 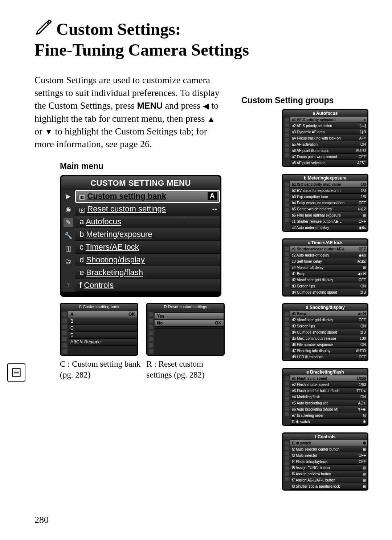 What do you see at coordinates (329, 344) in the screenshot?
I see `group-row: d6 File number sequenceON` at bounding box center [329, 344].